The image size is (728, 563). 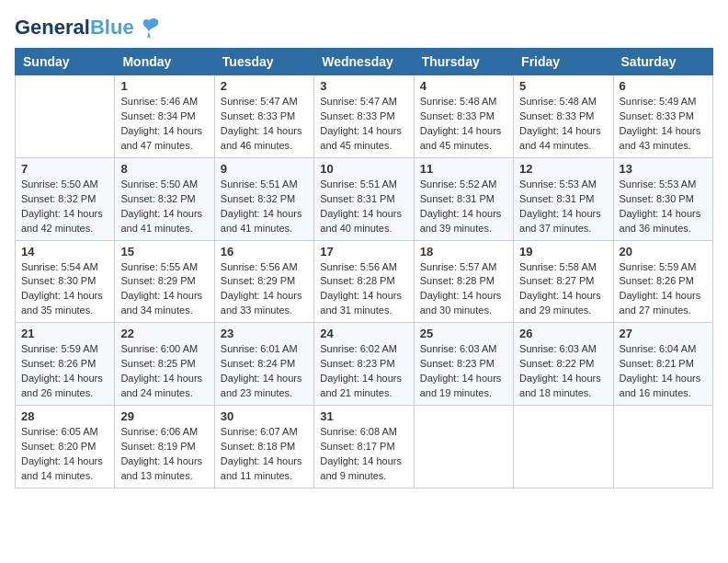 What do you see at coordinates (664, 207) in the screenshot?
I see `cell-info: Sunrise: 5:53 AM Sunset: 8:30 PM Dayligh…` at bounding box center [664, 207].